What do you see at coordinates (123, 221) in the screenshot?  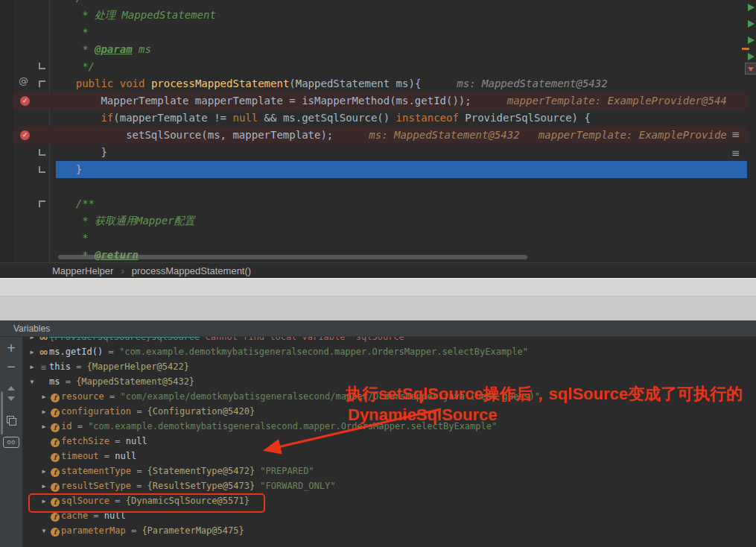 I see `code-token: * 获取通用Mapper配置` at bounding box center [123, 221].